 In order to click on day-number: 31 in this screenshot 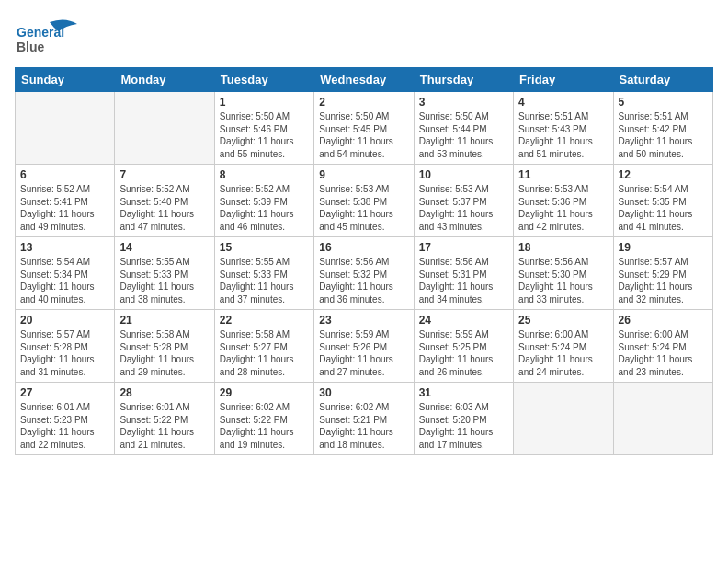, I will do `click(463, 393)`.